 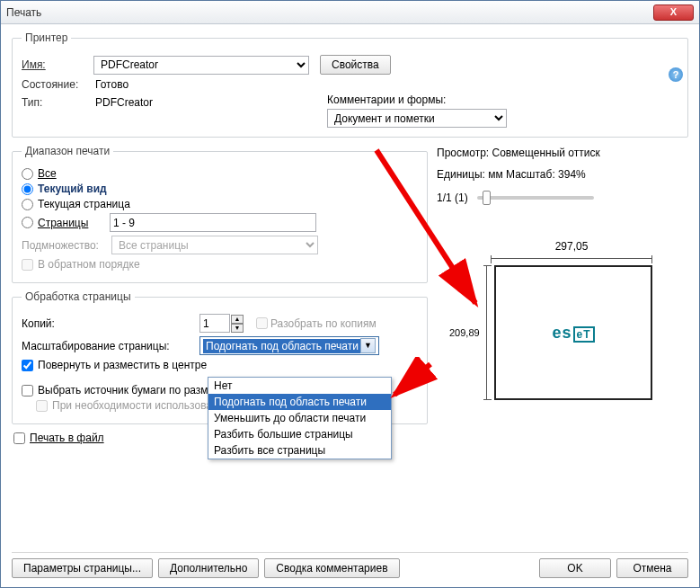 I want to click on chevron-down-icon: ▼, so click(x=368, y=345).